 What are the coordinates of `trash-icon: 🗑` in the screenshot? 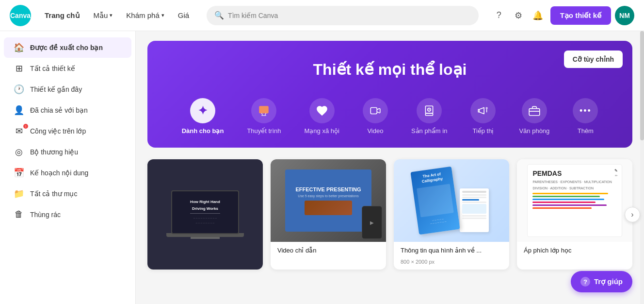 It's located at (19, 215).